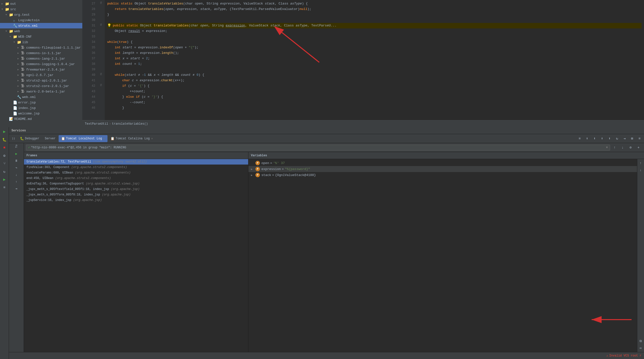 This screenshot has height=359, width=644. What do you see at coordinates (84, 139) in the screenshot?
I see `tab-tomcat-localhost-label: Tomcat Localhost Log` at bounding box center [84, 139].